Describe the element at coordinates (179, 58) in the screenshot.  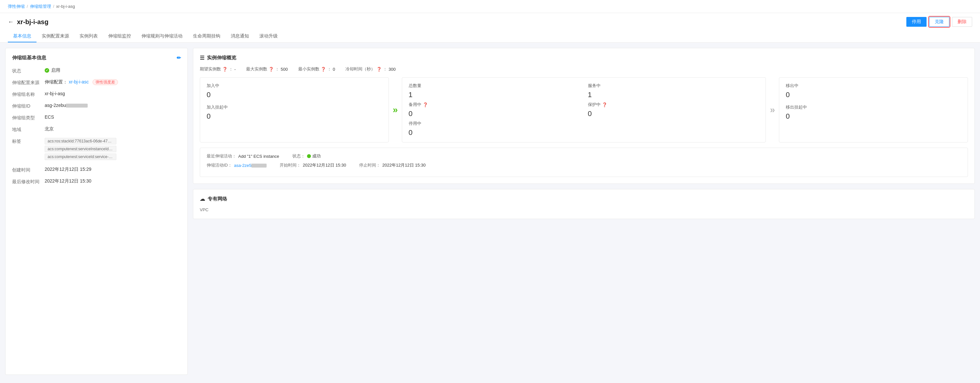
I see `edit-icon: ✏` at that location.